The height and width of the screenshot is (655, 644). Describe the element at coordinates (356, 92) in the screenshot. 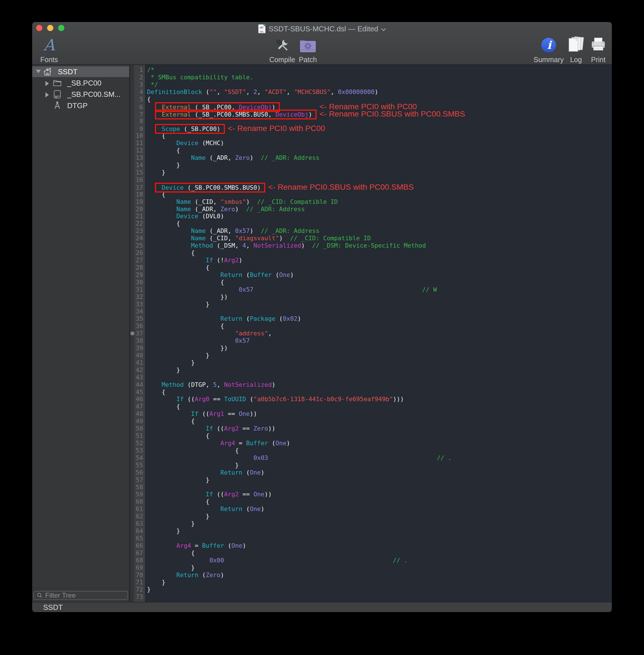

I see `code-token: 0x00000000` at that location.